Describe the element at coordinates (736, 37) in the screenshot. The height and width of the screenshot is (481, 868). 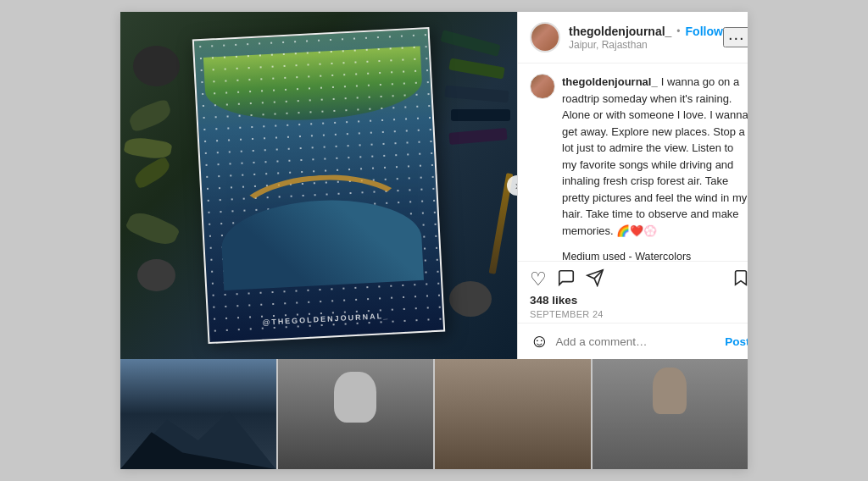
I see `more-options-button: ···` at that location.